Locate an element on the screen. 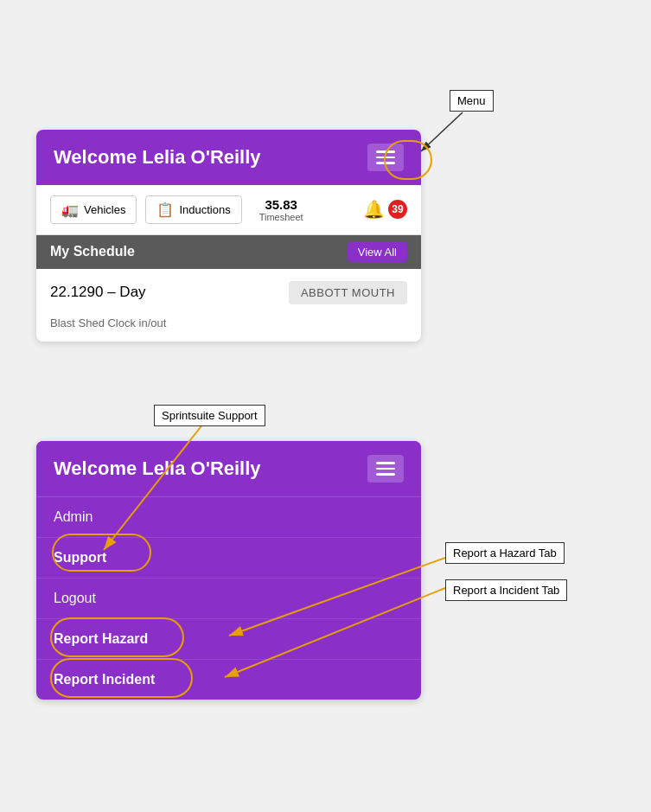  notification-bell: 🔔 39 is located at coordinates (386, 209).